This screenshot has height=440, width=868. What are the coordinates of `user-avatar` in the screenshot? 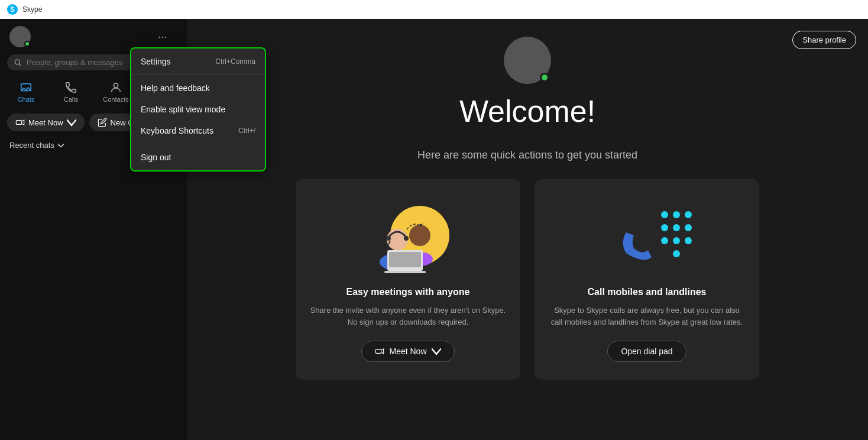 It's located at (20, 37).